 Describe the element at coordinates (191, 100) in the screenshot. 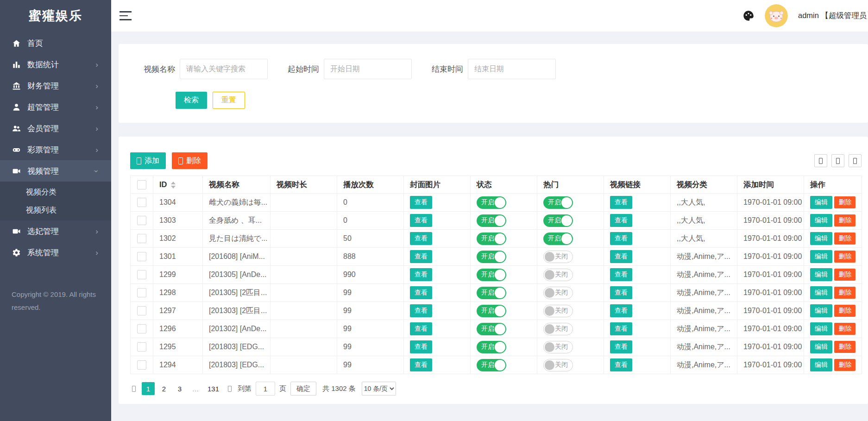

I see `search-button: 检索` at that location.